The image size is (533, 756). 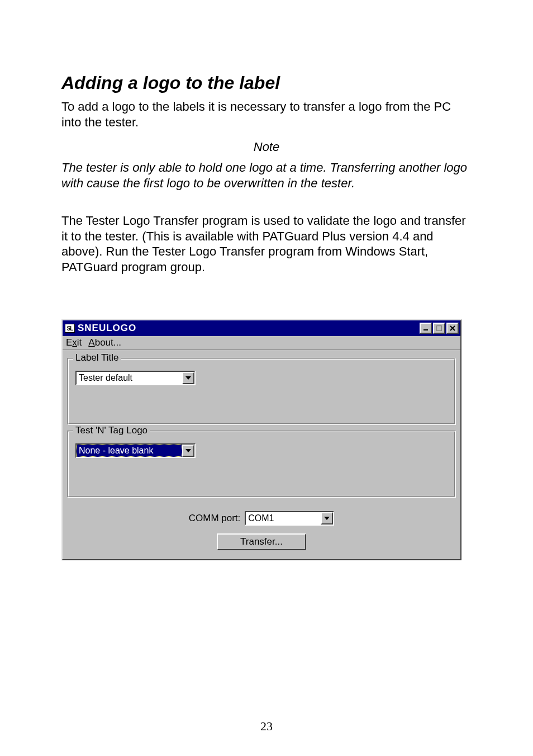 I want to click on page-number: 23, so click(x=266, y=726).